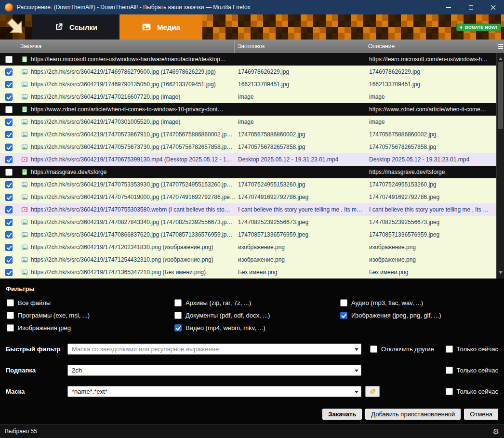 Image resolution: width=504 pixels, height=438 pixels. I want to click on subfolder-only-now-item: Только сейчас, so click(472, 370).